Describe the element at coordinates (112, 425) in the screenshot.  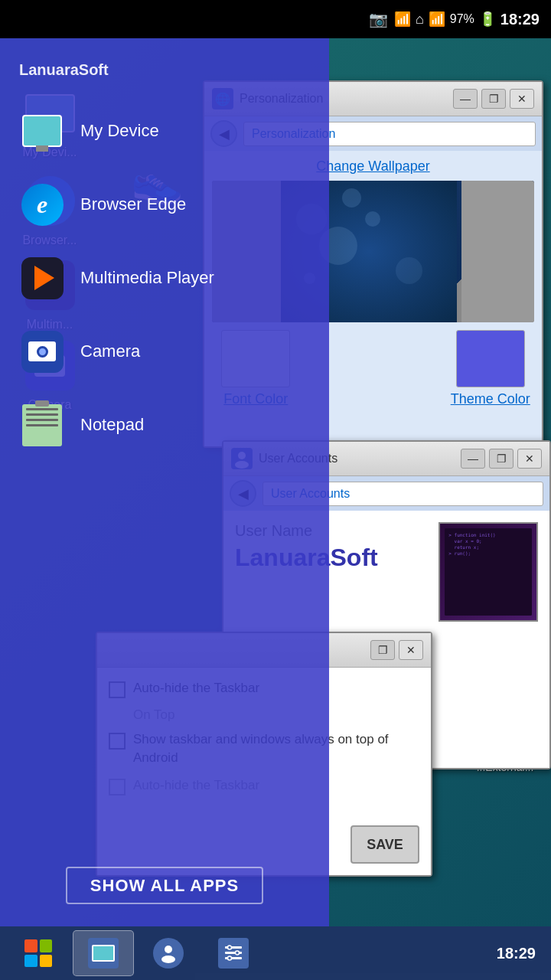
I see `drawer-notepad-label: Notepad` at that location.